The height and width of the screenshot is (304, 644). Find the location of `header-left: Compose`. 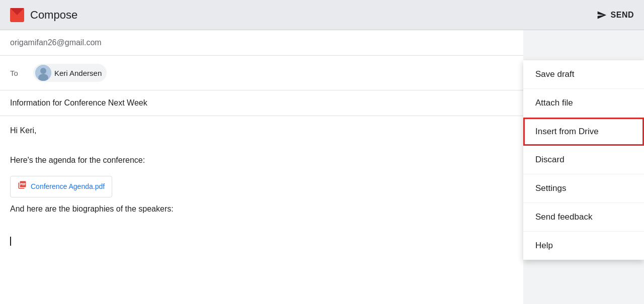

header-left: Compose is located at coordinates (44, 15).